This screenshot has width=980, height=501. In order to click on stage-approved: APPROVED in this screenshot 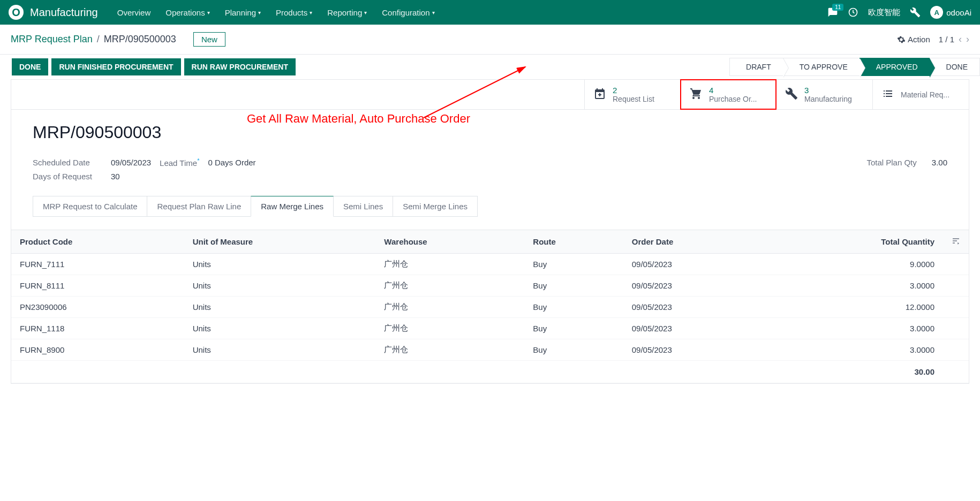, I will do `click(895, 67)`.